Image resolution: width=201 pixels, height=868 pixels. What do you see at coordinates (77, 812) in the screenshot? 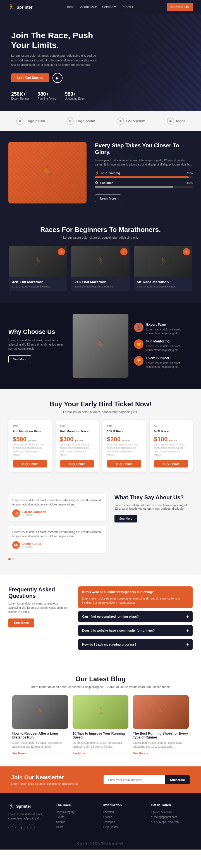
I see `footer-link-race-category: Race Category` at bounding box center [77, 812].